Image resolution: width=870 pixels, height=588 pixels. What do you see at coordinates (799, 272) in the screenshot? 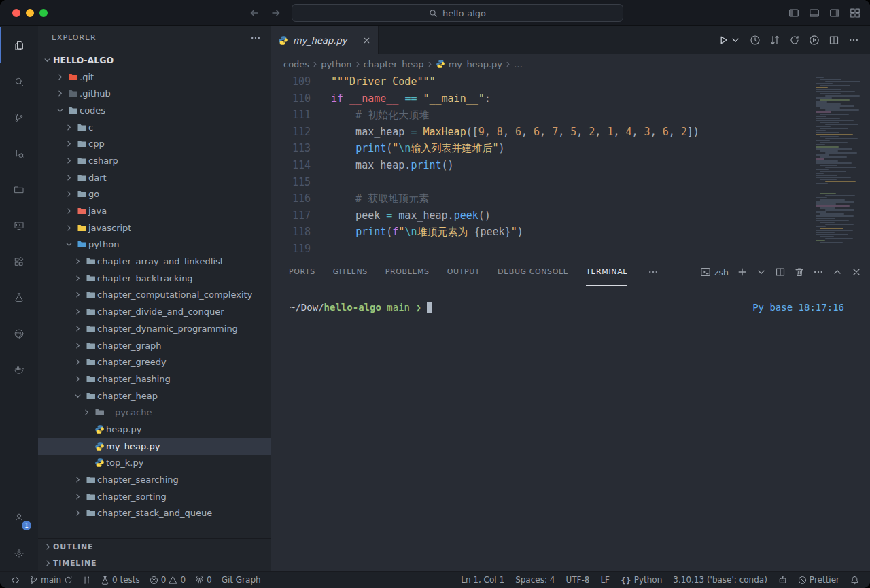
I see `kill-terminal` at bounding box center [799, 272].